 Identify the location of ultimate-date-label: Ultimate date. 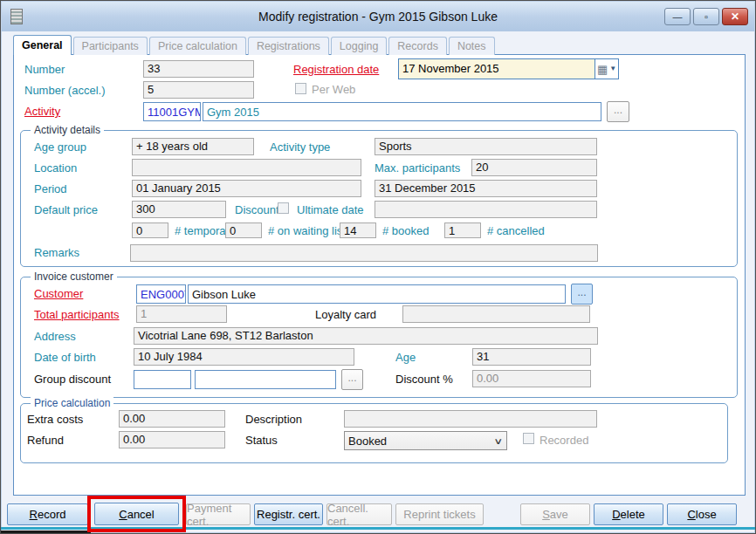
(330, 209).